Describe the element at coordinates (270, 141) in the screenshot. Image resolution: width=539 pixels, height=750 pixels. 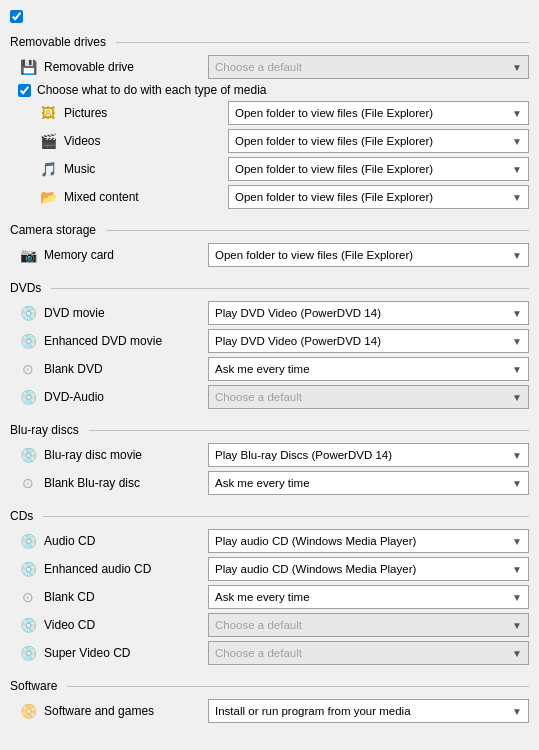
I see `row-videos: 🎬VideosOpen folder to view files (File E…` at that location.